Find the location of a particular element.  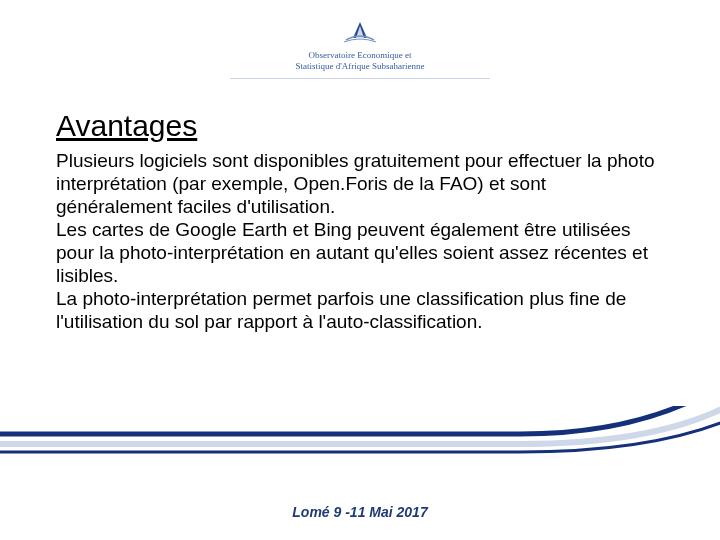

org-name: Observatoire Economique et Statistique d… is located at coordinates (360, 61).